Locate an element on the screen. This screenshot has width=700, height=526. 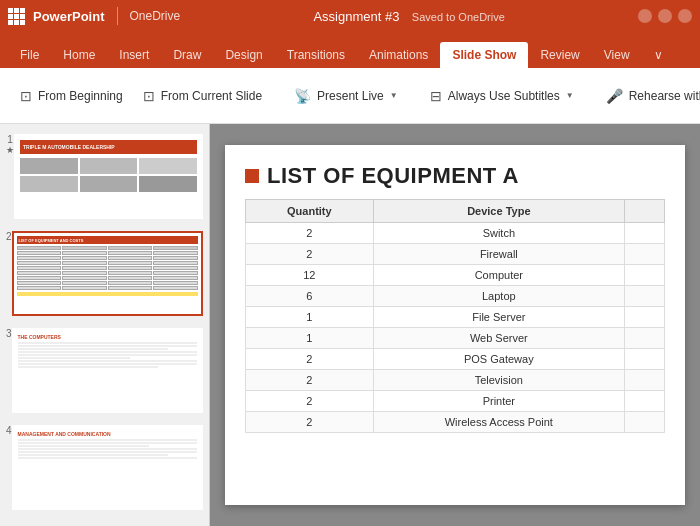
slide-title-square is located at coordinates (252, 176).